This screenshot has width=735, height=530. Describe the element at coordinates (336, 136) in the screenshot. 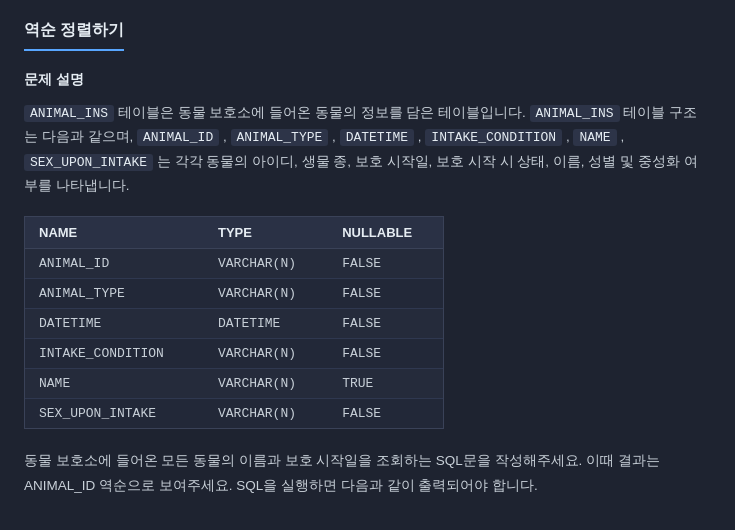

I see `desc-comma-2: ,` at that location.